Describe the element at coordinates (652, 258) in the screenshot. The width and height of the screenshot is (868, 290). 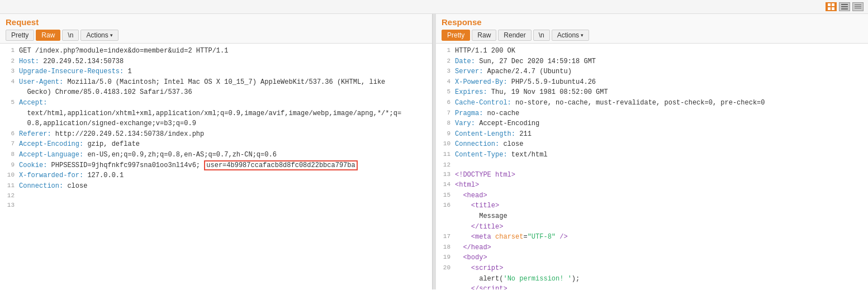
I see `resp-line-19: 19 <body>` at that location.